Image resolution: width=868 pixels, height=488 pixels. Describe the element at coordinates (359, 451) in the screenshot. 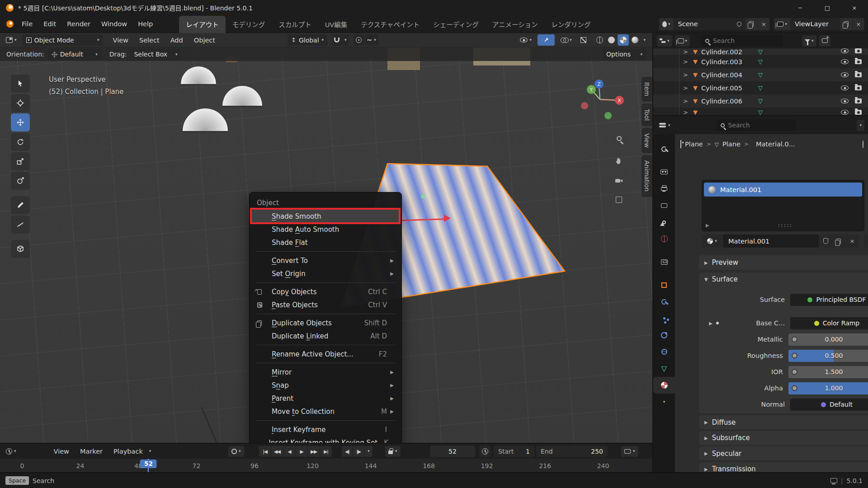

I see `step-forward-button: |▶` at that location.